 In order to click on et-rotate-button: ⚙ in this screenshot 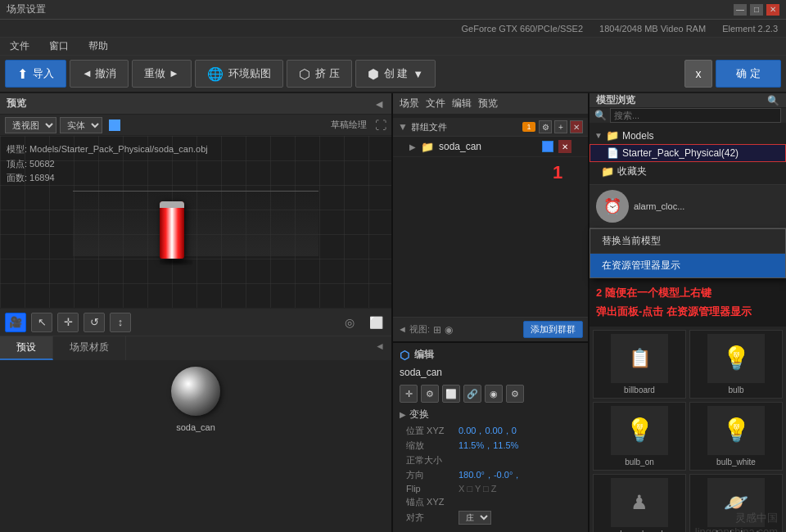, I will do `click(430, 394)`.